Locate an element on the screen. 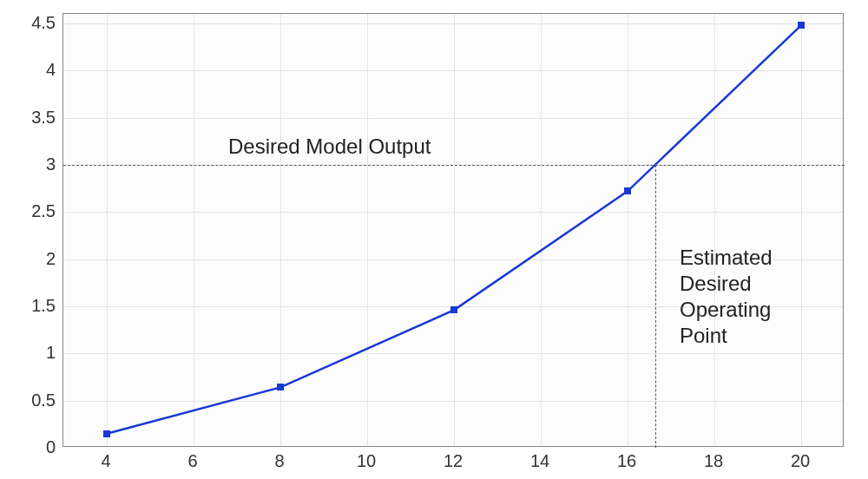 The image size is (868, 479). x-tick-label: 8 is located at coordinates (279, 462).